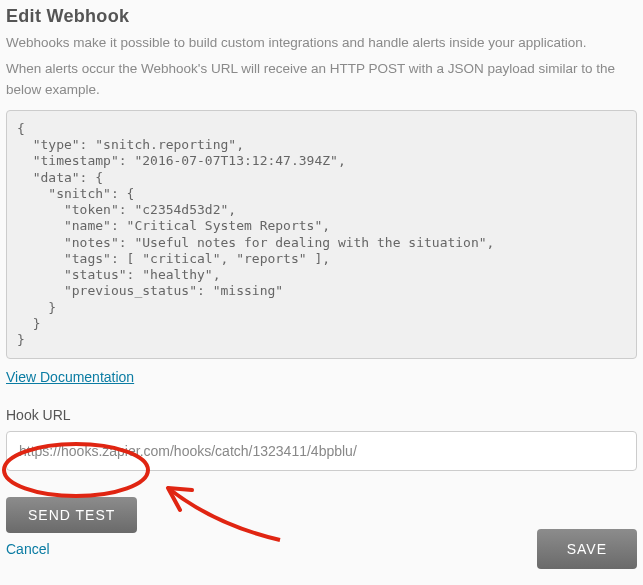 The height and width of the screenshot is (585, 643). Describe the element at coordinates (322, 415) in the screenshot. I see `hook-url-label: Hook URL` at that location.